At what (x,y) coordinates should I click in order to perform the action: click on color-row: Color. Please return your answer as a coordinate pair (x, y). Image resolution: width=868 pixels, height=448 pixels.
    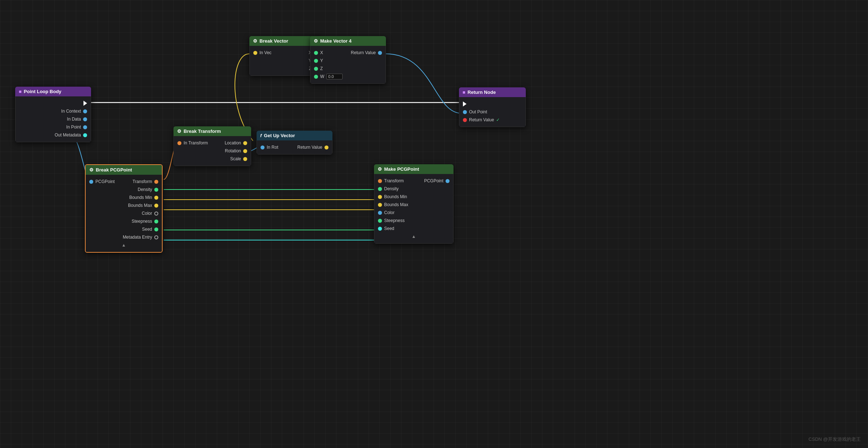
    Looking at the image, I should click on (414, 213).